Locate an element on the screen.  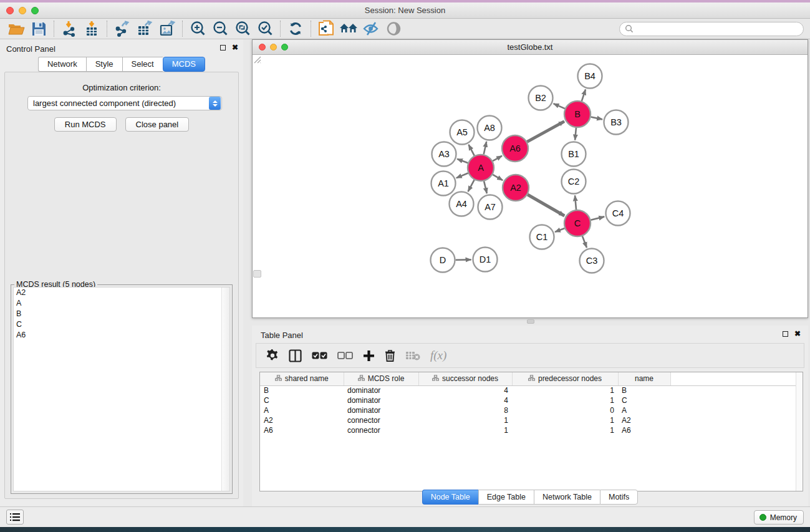
column-header-name: name is located at coordinates (644, 379).